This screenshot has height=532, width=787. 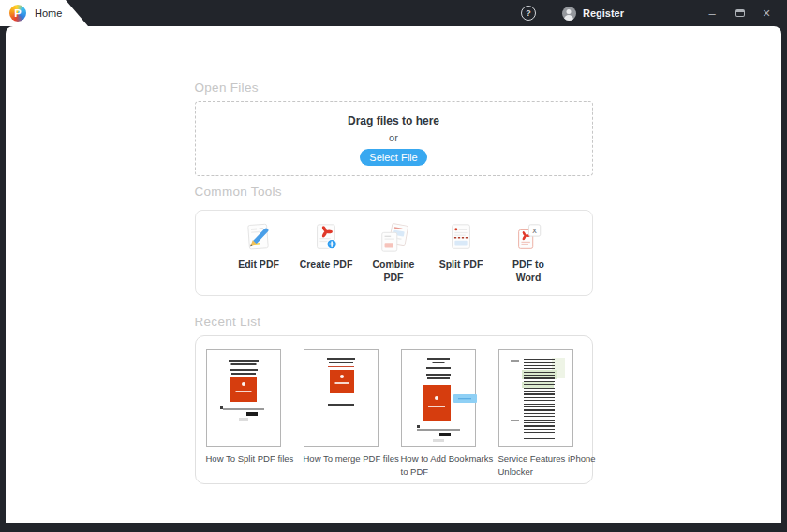 What do you see at coordinates (244, 416) in the screenshot?
I see `recent-item: How To Split PDF files` at bounding box center [244, 416].